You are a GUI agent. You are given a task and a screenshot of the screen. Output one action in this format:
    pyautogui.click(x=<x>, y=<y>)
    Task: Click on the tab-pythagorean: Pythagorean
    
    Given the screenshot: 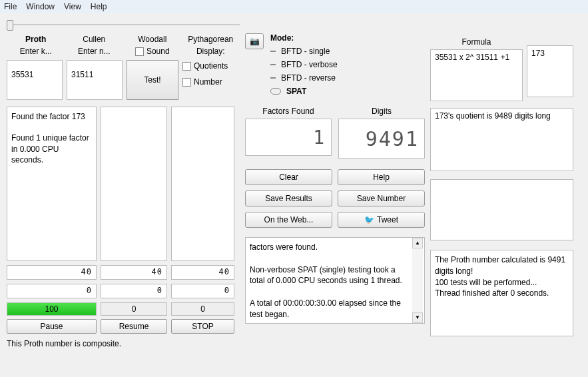 What is the action you would take?
    pyautogui.click(x=211, y=39)
    